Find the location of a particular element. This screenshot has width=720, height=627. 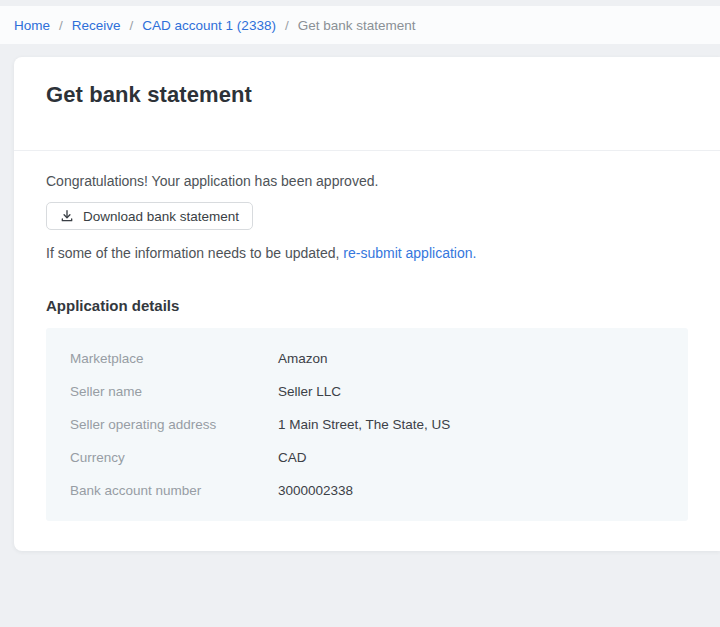

detail-row-marketplace: Marketplace Amazon is located at coordinates (367, 358).